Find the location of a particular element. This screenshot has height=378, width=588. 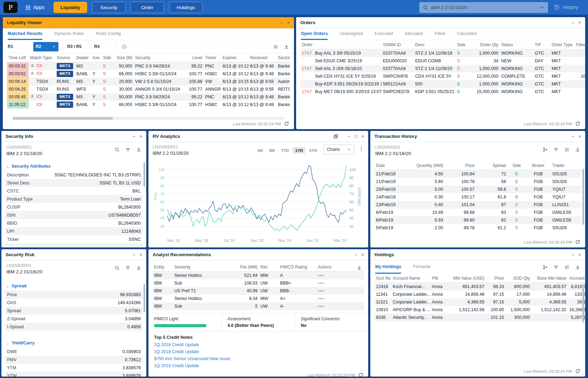

attribute-row: YTM3.838579 is located at coordinates (74, 368).